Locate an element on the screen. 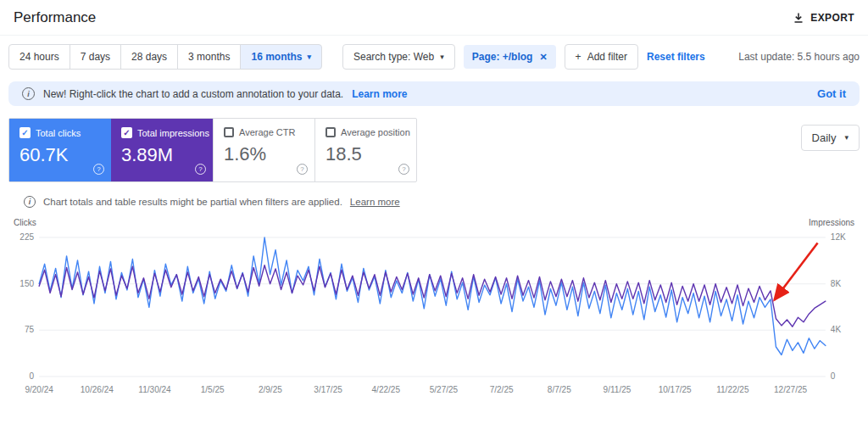 The width and height of the screenshot is (868, 424). range-24-hours: 24 hours is located at coordinates (39, 57).